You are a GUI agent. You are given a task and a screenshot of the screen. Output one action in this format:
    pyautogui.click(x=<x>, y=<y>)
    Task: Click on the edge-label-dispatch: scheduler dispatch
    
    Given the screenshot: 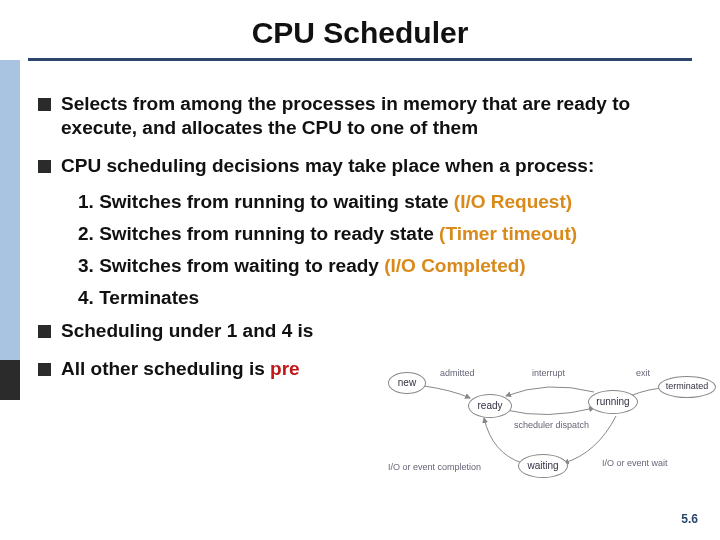 What is the action you would take?
    pyautogui.click(x=552, y=425)
    